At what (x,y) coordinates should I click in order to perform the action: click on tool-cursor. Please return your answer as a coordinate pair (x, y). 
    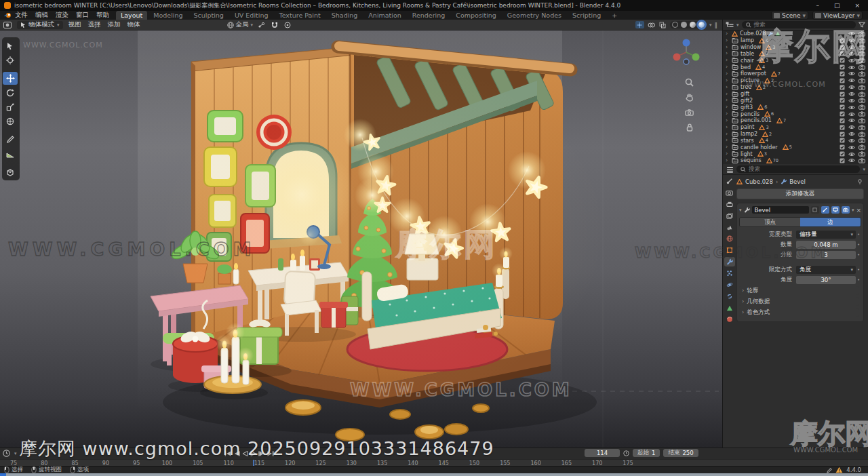
    Looking at the image, I should click on (10, 60).